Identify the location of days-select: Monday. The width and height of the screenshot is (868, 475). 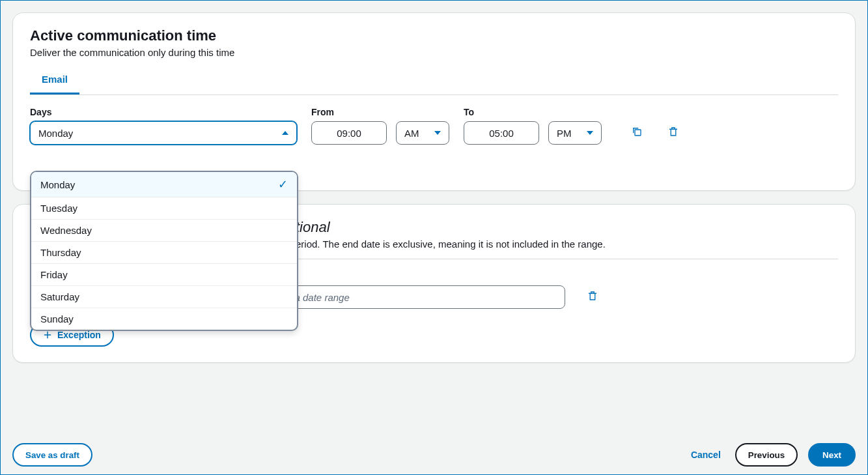
(163, 133).